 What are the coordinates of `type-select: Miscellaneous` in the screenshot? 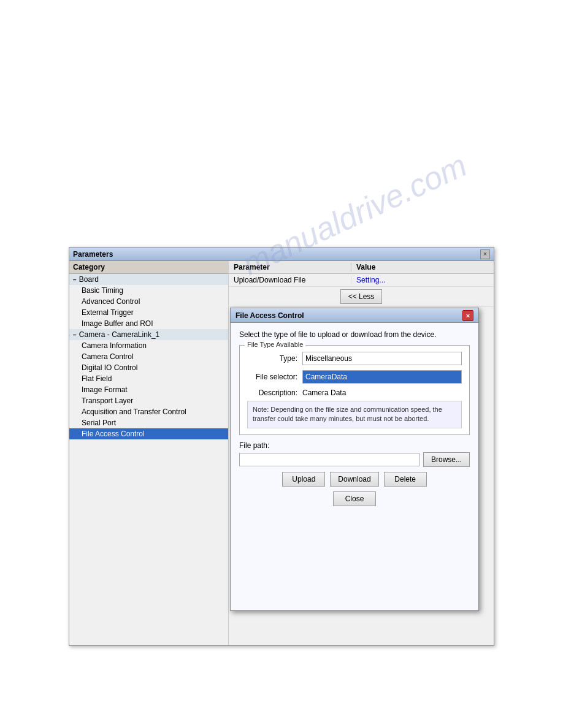 It's located at (382, 358).